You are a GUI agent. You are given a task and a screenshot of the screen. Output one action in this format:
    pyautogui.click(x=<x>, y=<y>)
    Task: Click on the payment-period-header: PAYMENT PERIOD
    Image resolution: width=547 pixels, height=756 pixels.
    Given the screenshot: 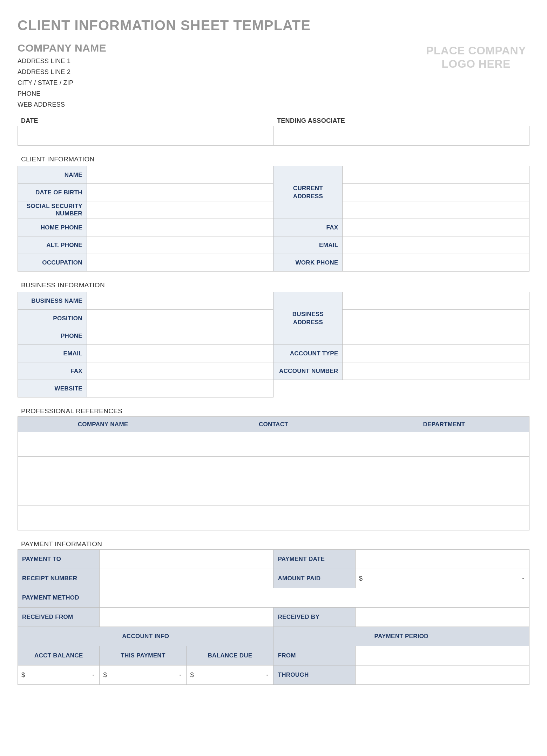 What is the action you would take?
    pyautogui.click(x=401, y=636)
    